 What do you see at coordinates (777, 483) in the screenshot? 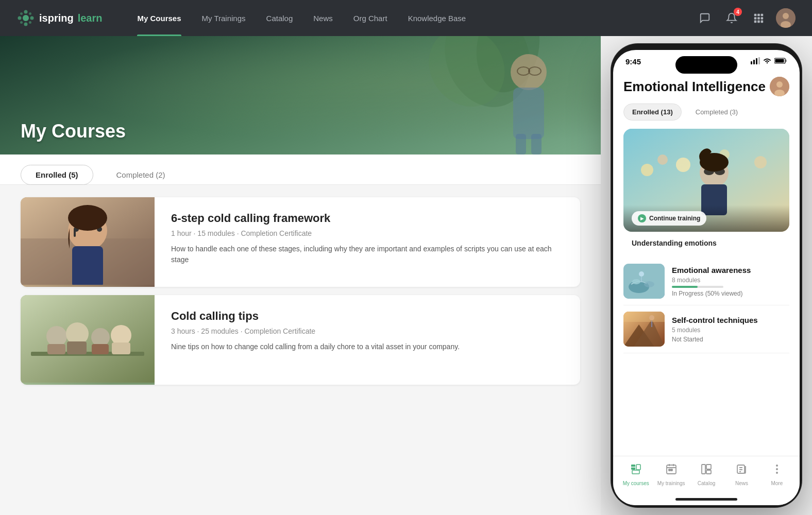
I see `phone-nav-more-label: More` at bounding box center [777, 483].